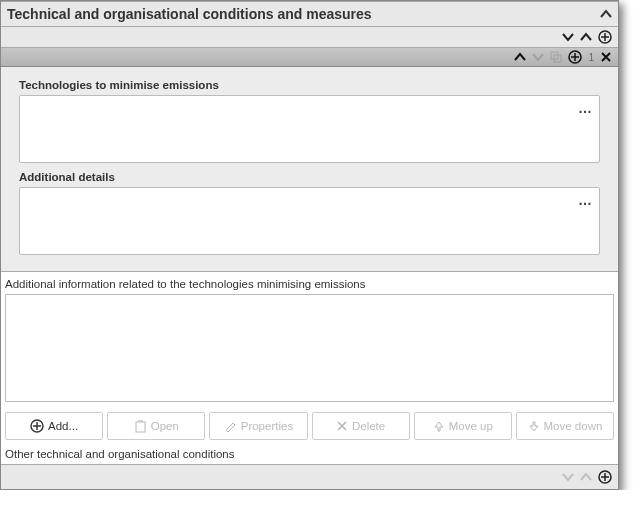  Describe the element at coordinates (54, 426) in the screenshot. I see `add-button: Add...` at that location.